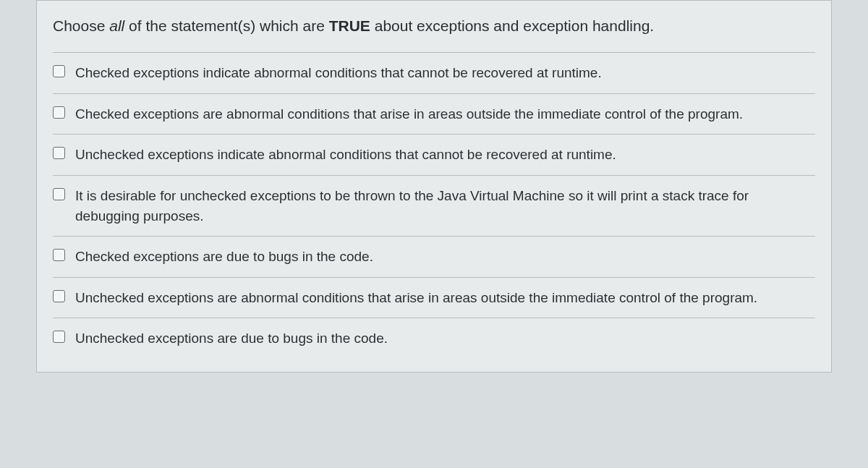 The image size is (868, 468). What do you see at coordinates (350, 26) in the screenshot?
I see `prompt-text-true: TRUE` at bounding box center [350, 26].